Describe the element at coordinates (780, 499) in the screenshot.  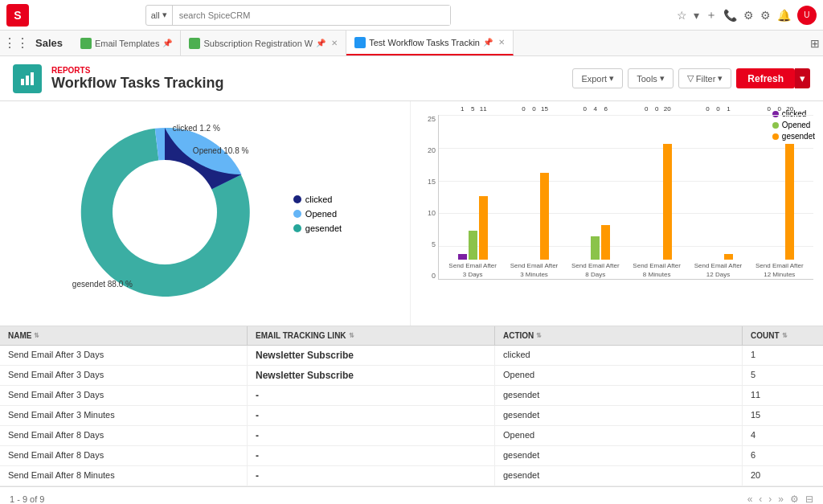
I see `pagination-controls: « ‹ › » ⚙ ⊟` at that location.